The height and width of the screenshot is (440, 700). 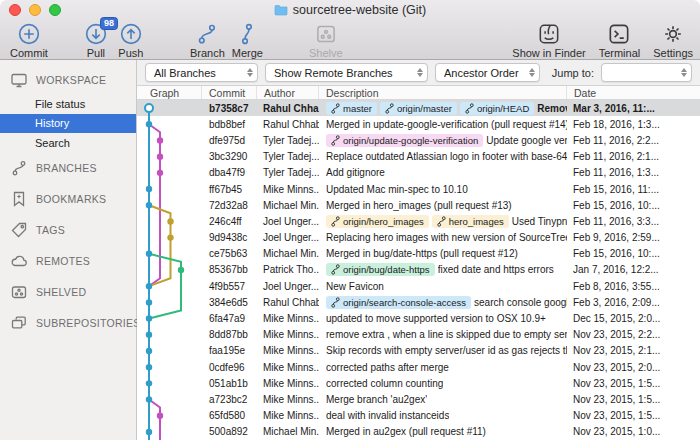 I want to click on commit-date: Feb 11, 2016, 2:2..., so click(x=634, y=140).